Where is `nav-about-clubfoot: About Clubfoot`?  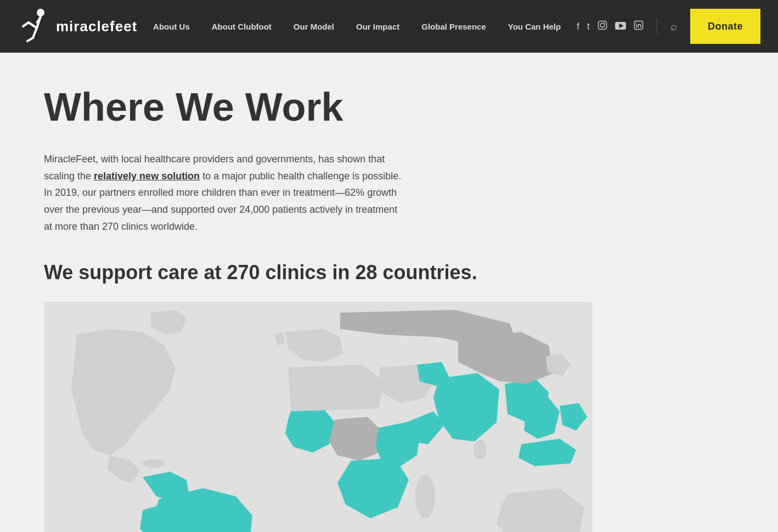 nav-about-clubfoot: About Clubfoot is located at coordinates (241, 26).